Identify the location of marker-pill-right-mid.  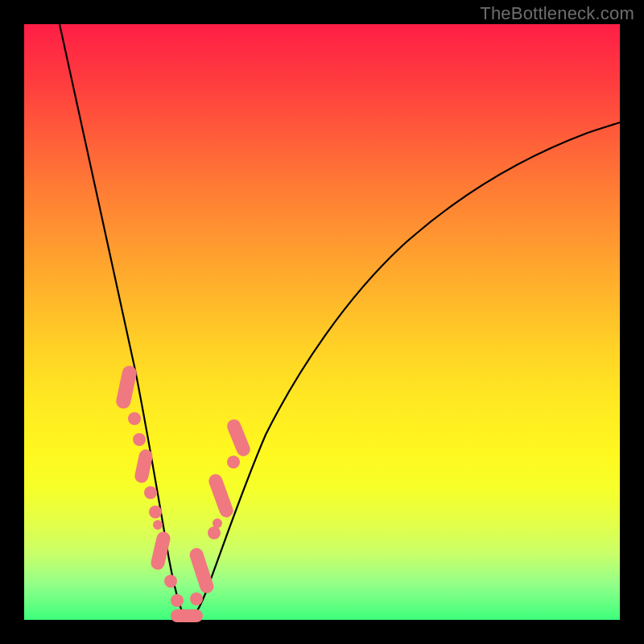
(221, 496).